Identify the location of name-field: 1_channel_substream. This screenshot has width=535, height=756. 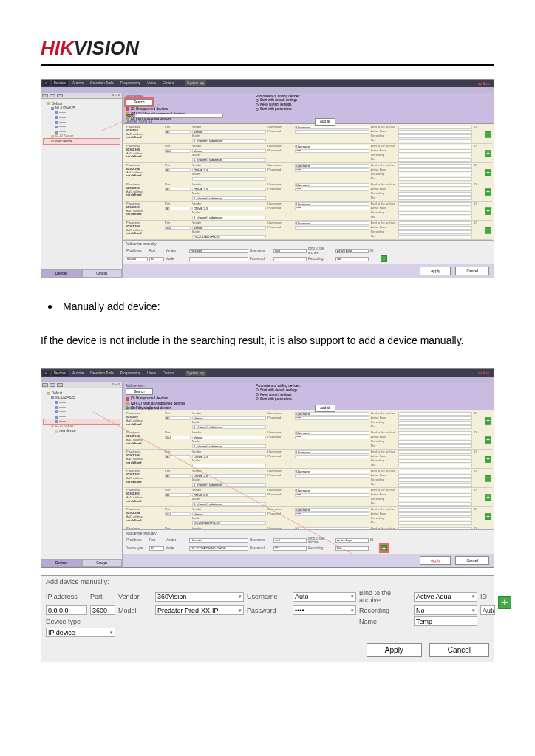
(229, 484).